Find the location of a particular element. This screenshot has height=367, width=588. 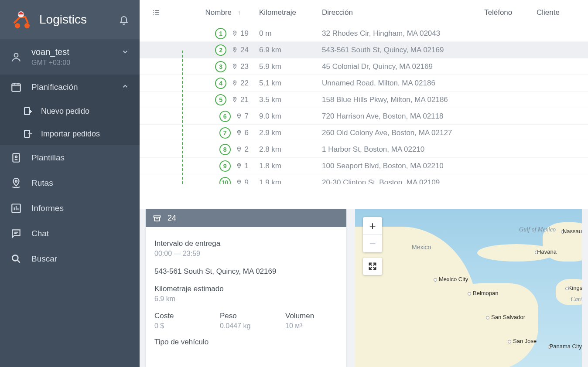

cost-value: 0 $ is located at coordinates (178, 326).